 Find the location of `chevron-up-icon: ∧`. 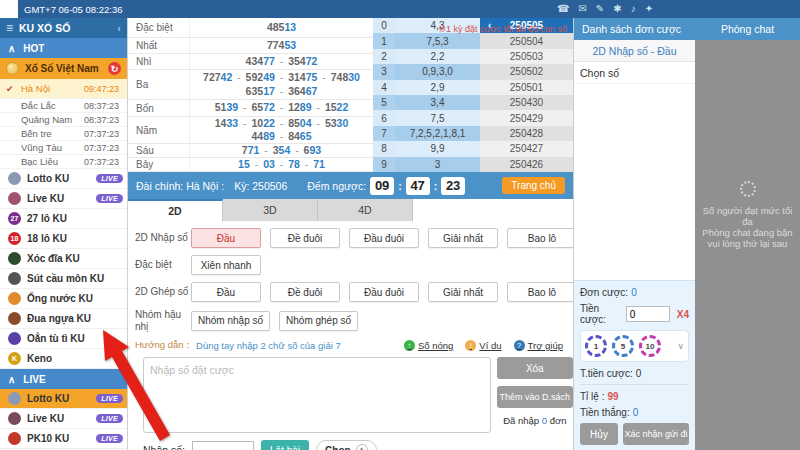

chevron-up-icon: ∧ is located at coordinates (362, 447).